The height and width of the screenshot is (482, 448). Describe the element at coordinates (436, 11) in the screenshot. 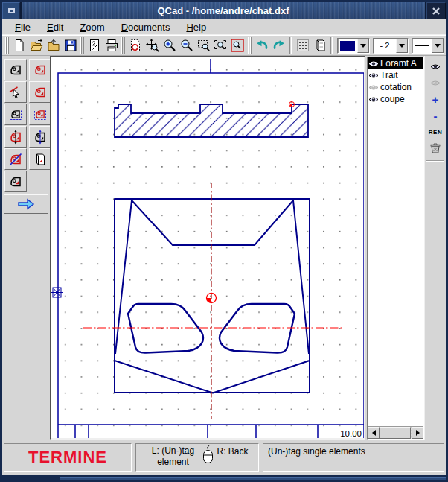

I see `close-icon` at that location.